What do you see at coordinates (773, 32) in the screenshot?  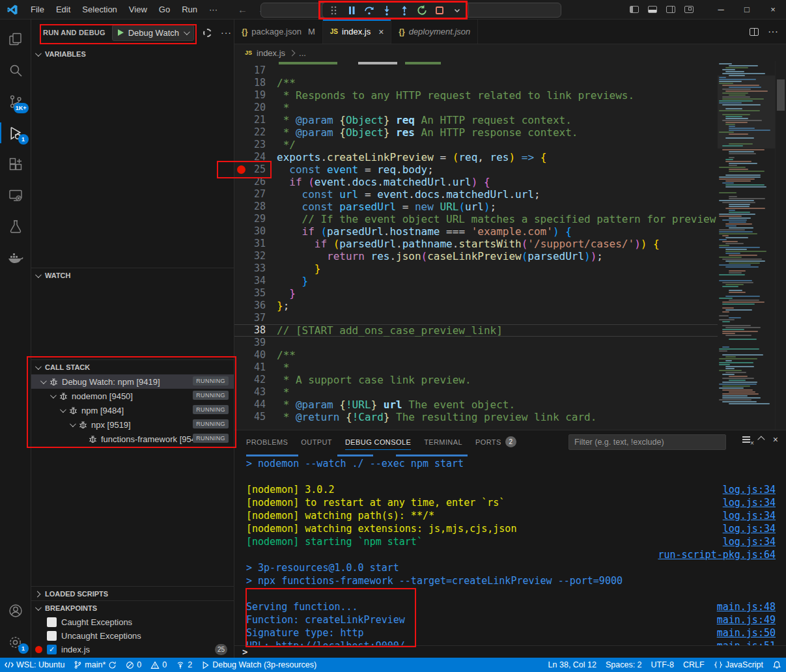 I see `editor-more-actions-icon: ···` at bounding box center [773, 32].